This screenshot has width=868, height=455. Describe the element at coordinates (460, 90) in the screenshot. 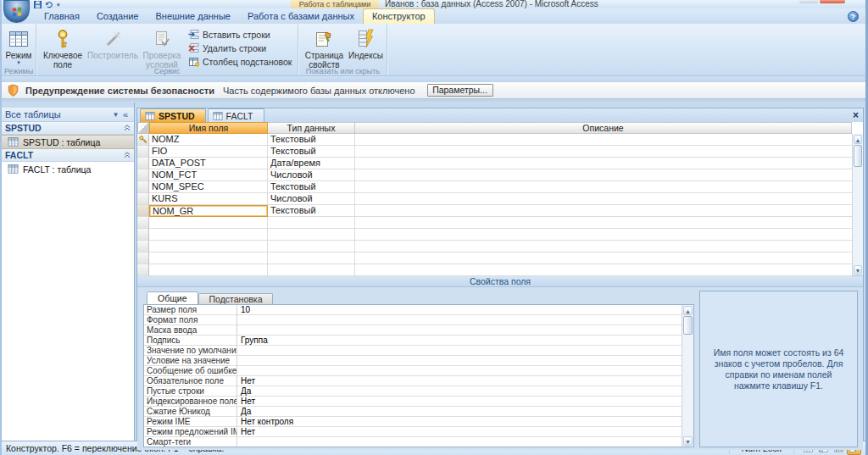

I see `options-button: Параметры...` at that location.